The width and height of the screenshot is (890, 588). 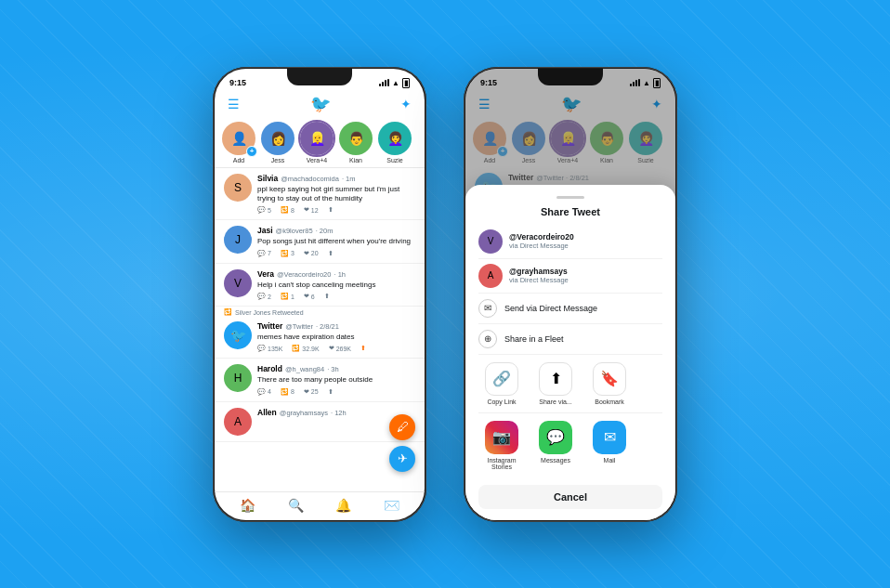 What do you see at coordinates (336, 285) in the screenshot?
I see `tweet-text-3: Help i can't stop canceling meetings` at bounding box center [336, 285].